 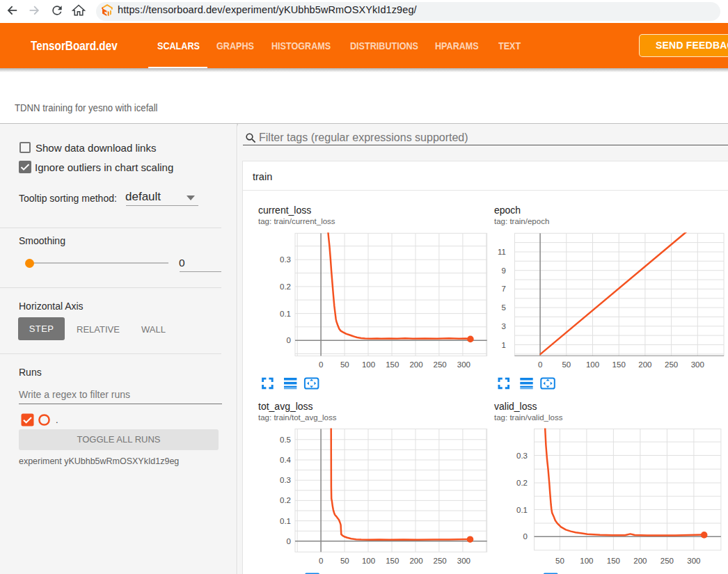 What do you see at coordinates (504, 345) in the screenshot?
I see `svg-text: 1` at bounding box center [504, 345].